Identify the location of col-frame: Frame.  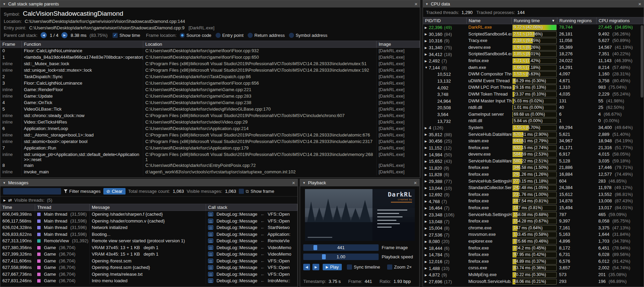
(11, 44).